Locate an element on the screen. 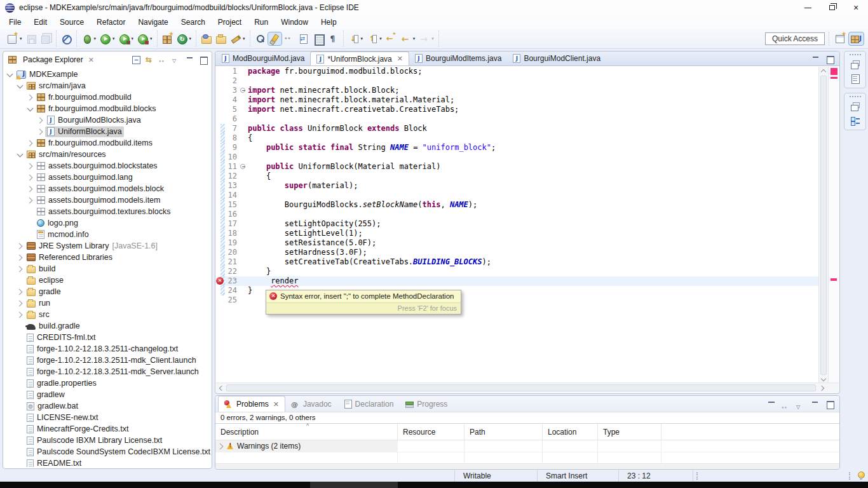 This screenshot has height=488, width=868. column-header-path: Path is located at coordinates (503, 432).